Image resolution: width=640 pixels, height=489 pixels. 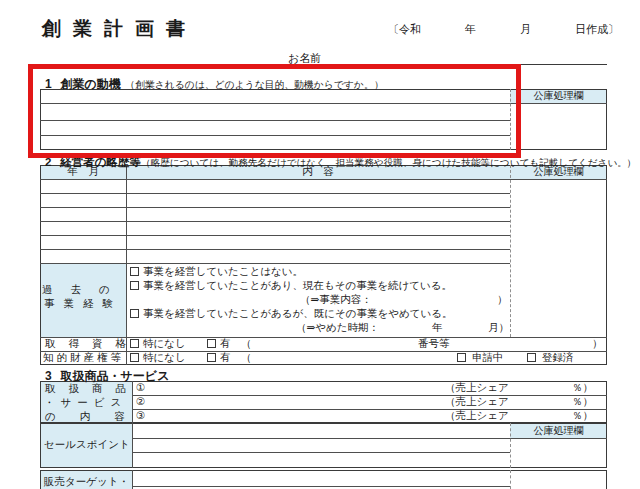 What do you see at coordinates (532, 358) in the screenshot?
I see `checkbox-ip-registered` at bounding box center [532, 358].